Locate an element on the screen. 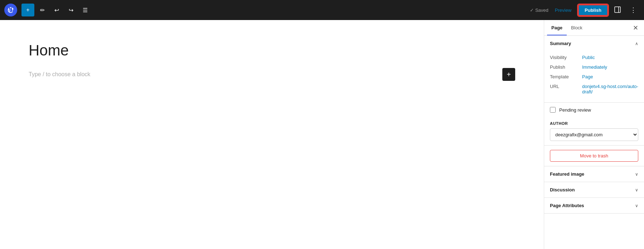 The height and width of the screenshot is (249, 644). summary-section-title: Summary is located at coordinates (560, 44).